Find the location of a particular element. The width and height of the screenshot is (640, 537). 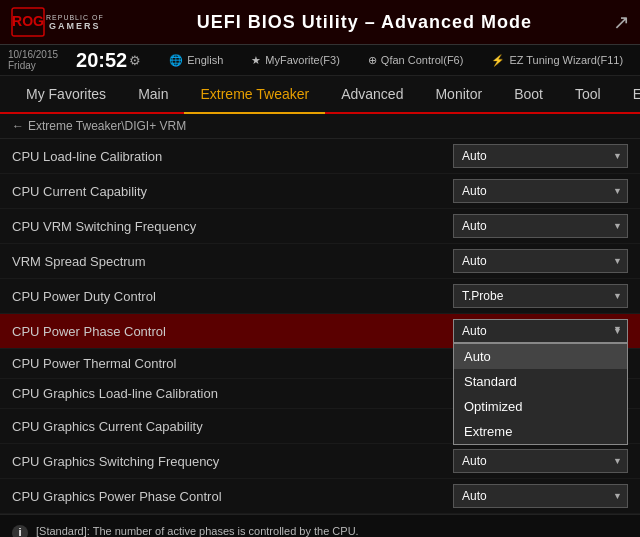

vrm-spread-value: Auto is located at coordinates (540, 261).